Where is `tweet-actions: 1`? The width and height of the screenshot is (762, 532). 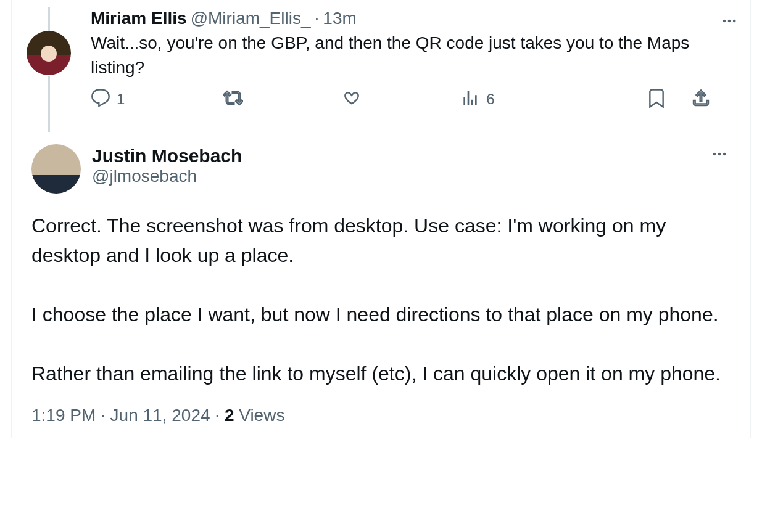 tweet-actions: 1 is located at coordinates (401, 97).